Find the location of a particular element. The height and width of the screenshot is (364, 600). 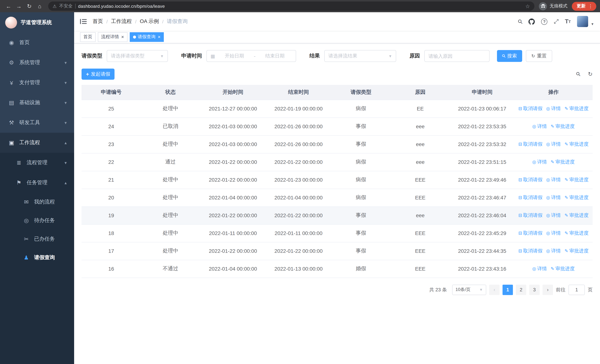

table-row: 19处理中2022-01-22 00:00:002022-01-22 00:00… is located at coordinates (337, 215).